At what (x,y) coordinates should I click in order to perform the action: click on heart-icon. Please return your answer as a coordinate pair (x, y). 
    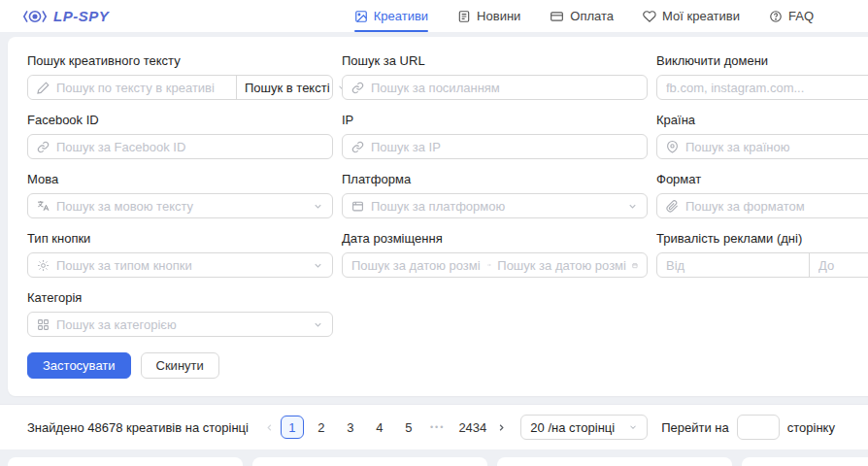
    Looking at the image, I should click on (650, 17).